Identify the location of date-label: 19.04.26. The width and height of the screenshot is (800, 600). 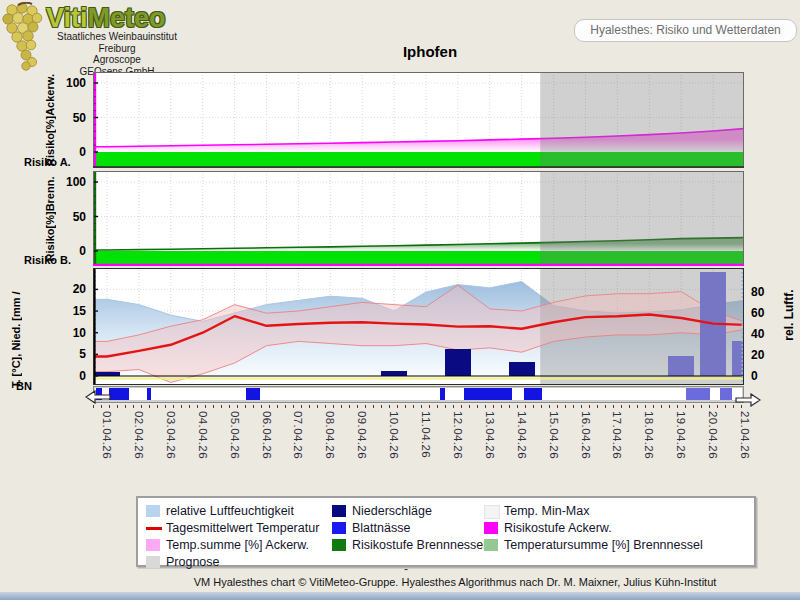
(681, 435).